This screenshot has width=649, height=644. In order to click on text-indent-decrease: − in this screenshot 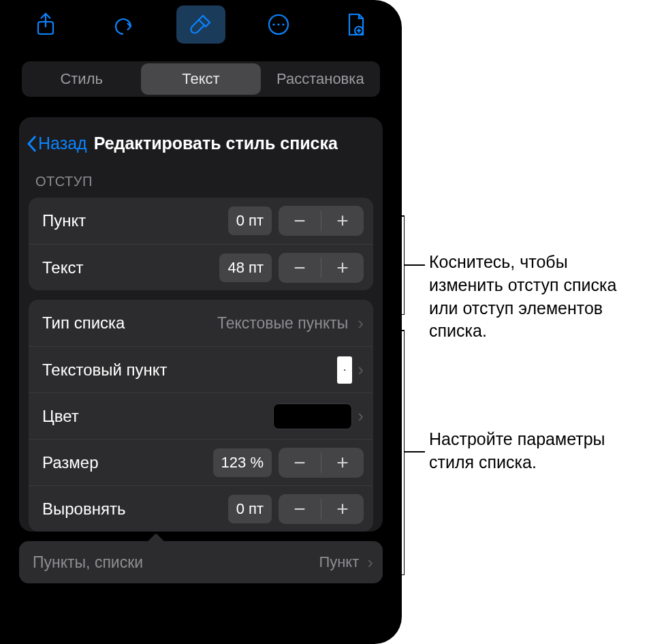, I will do `click(300, 268)`.